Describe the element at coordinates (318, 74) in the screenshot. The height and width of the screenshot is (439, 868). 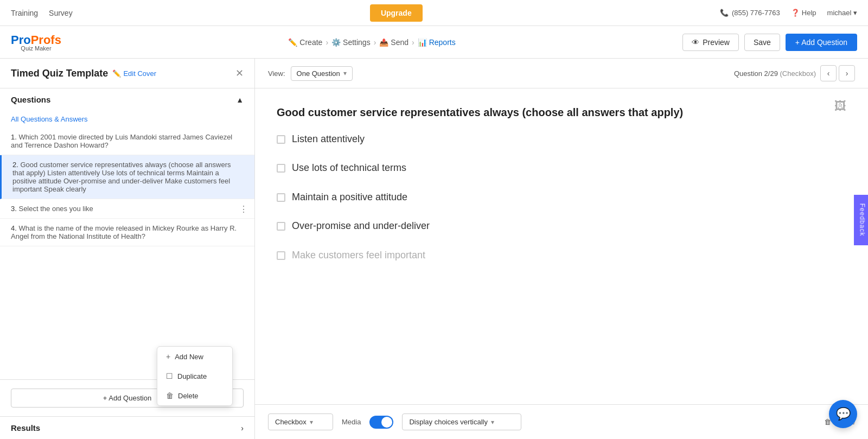
I see `view-option-label: One Question` at that location.